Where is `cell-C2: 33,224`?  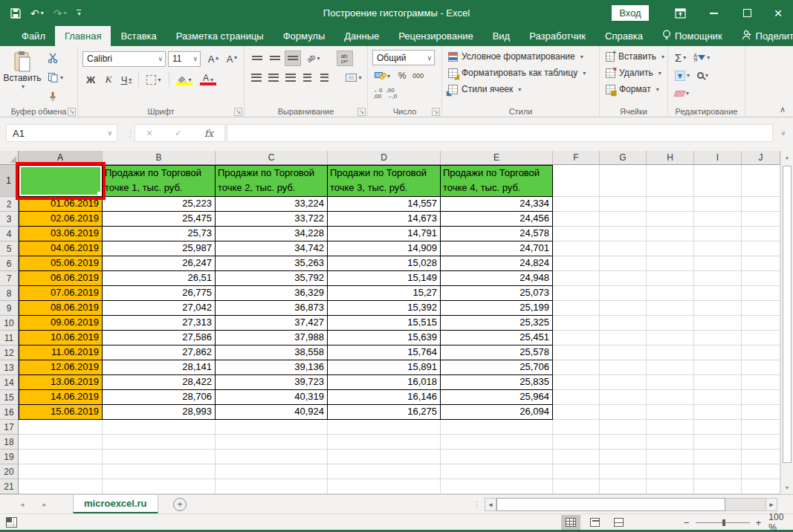
cell-C2: 33,224 is located at coordinates (272, 204).